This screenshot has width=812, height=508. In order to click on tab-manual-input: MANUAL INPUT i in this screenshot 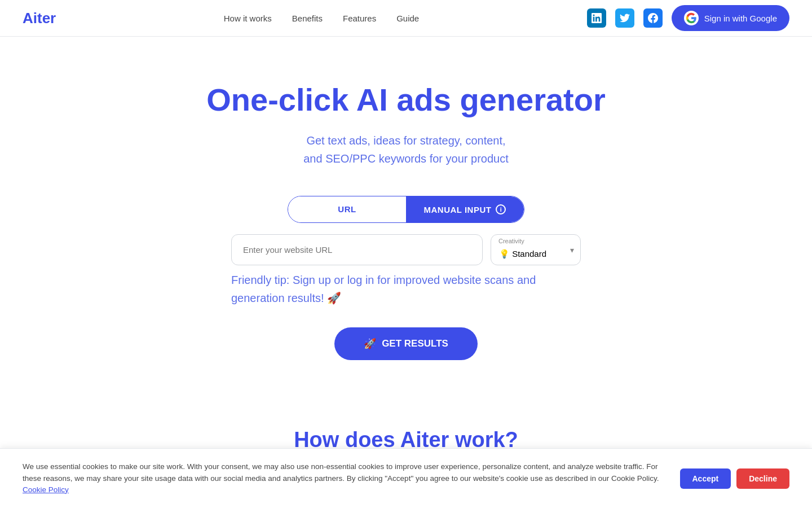, I will do `click(465, 209)`.